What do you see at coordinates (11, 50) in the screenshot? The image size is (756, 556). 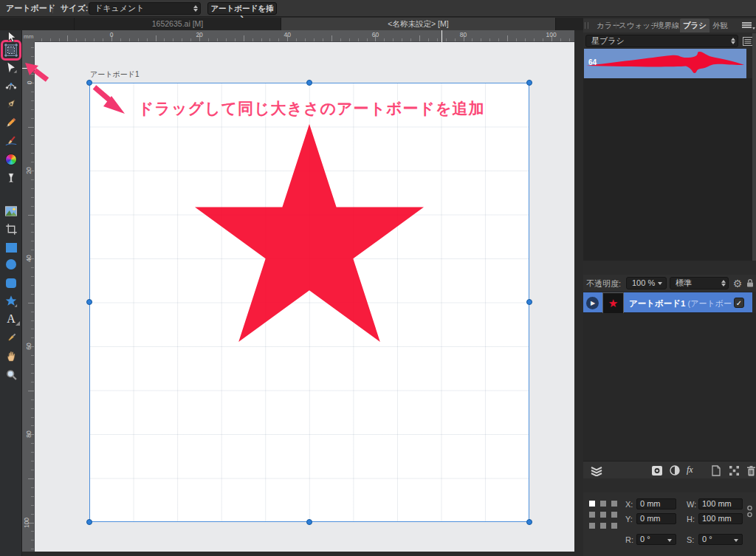 I see `artboard-icon` at bounding box center [11, 50].